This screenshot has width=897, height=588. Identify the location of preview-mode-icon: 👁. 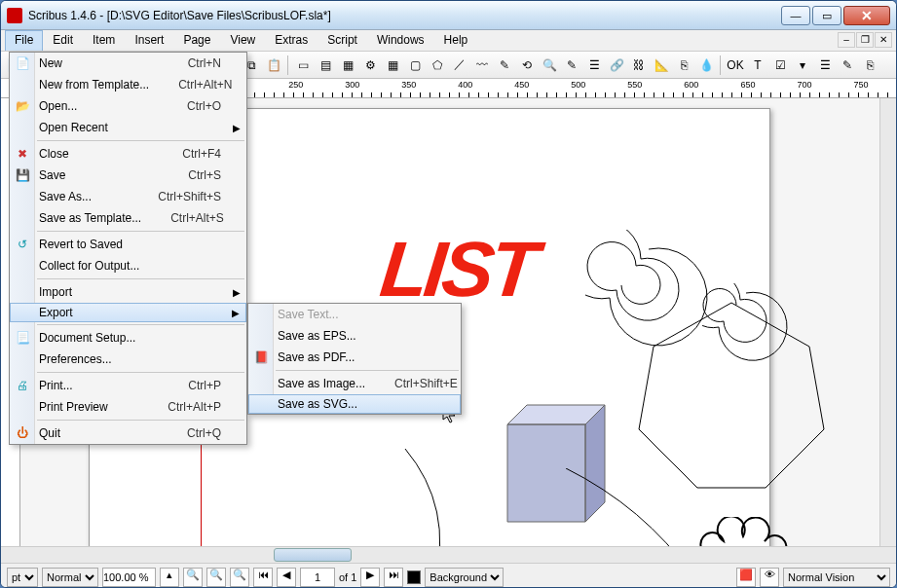
(769, 577).